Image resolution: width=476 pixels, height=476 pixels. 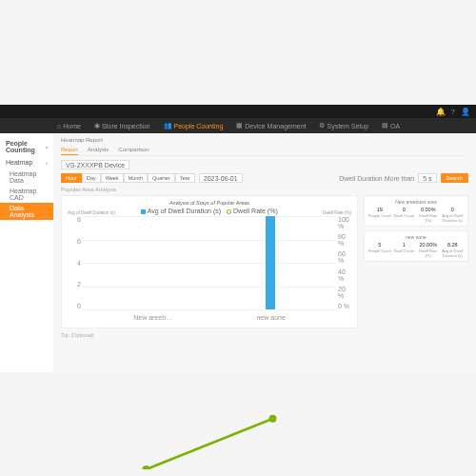 I want to click on sidebar-top-label: People Counting, so click(x=26, y=147).